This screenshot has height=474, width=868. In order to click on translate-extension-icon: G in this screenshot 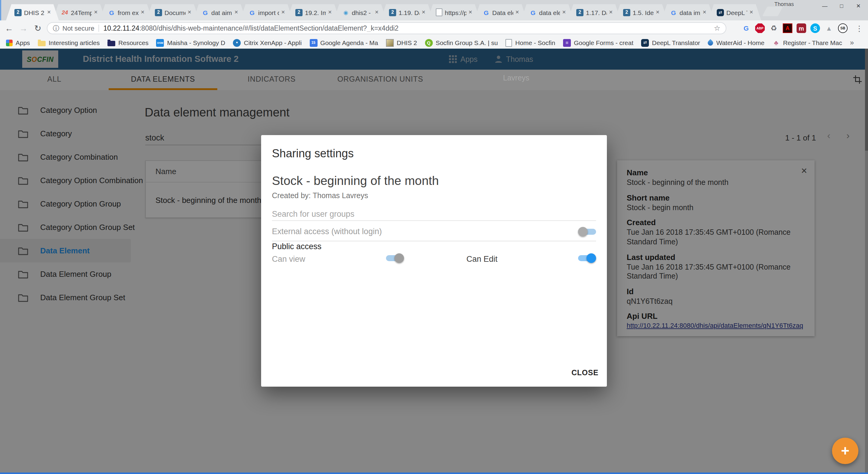, I will do `click(746, 28)`.